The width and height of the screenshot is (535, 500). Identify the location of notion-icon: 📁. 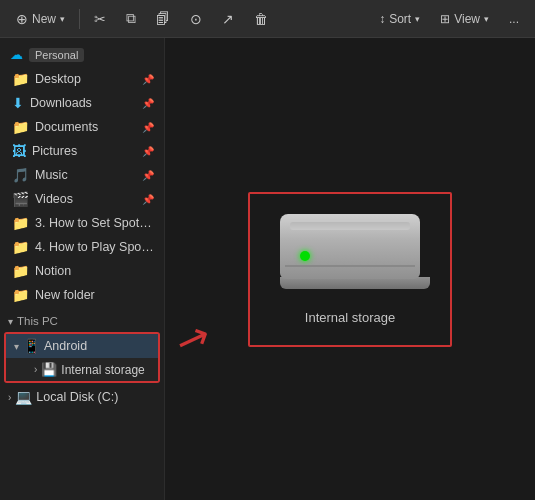
(20, 271).